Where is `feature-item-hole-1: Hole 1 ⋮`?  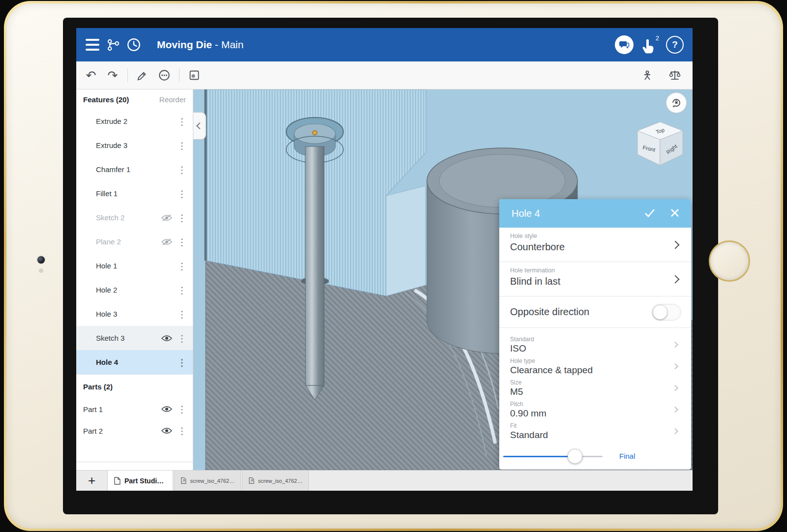 feature-item-hole-1: Hole 1 ⋮ is located at coordinates (135, 266).